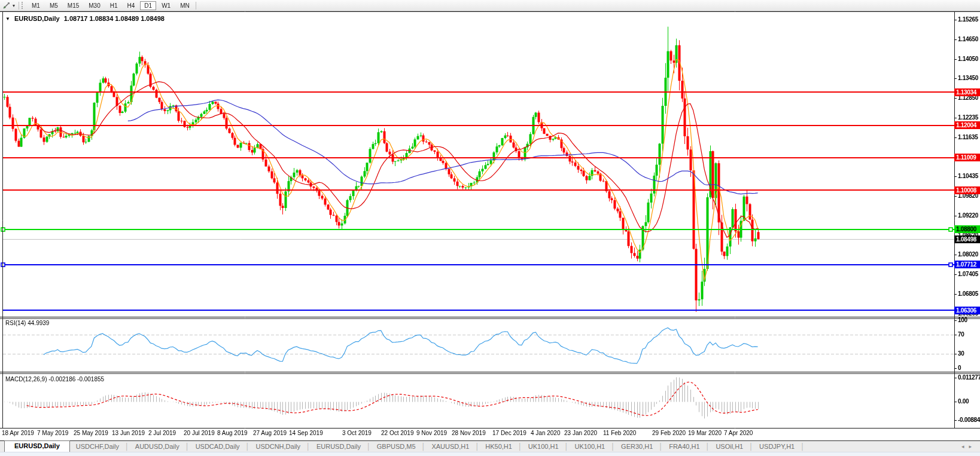  What do you see at coordinates (95, 6) in the screenshot?
I see `timeframe-button-m30: M30` at bounding box center [95, 6].